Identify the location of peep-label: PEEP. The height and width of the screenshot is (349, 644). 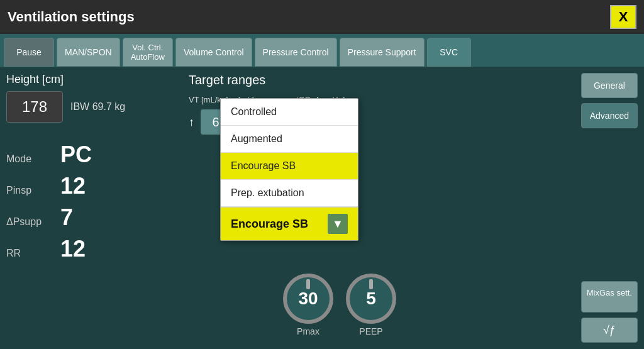
(371, 331).